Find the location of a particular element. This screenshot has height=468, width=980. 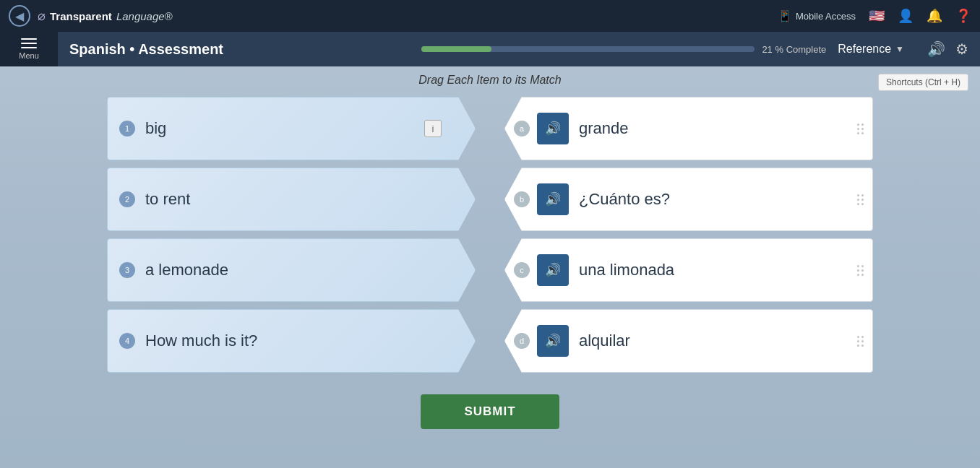

card-spanish-b: ¿Cuánto es? is located at coordinates (715, 199).